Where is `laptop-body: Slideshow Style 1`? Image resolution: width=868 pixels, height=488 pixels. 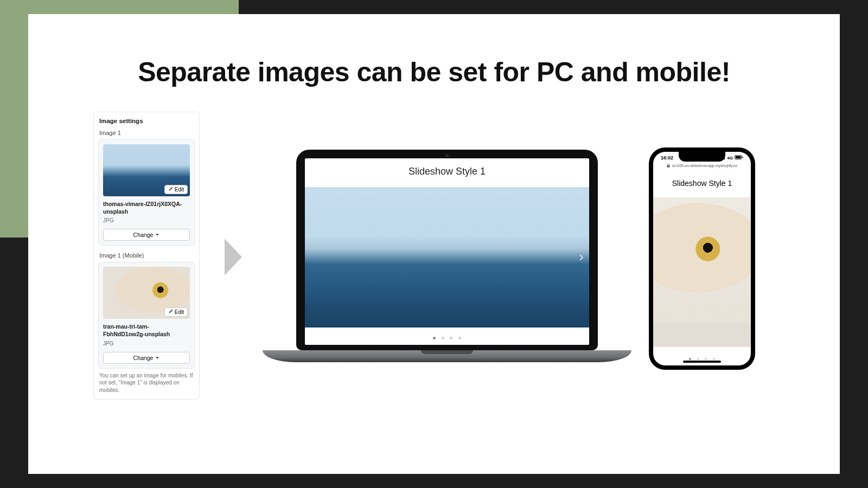 laptop-body: Slideshow Style 1 is located at coordinates (447, 250).